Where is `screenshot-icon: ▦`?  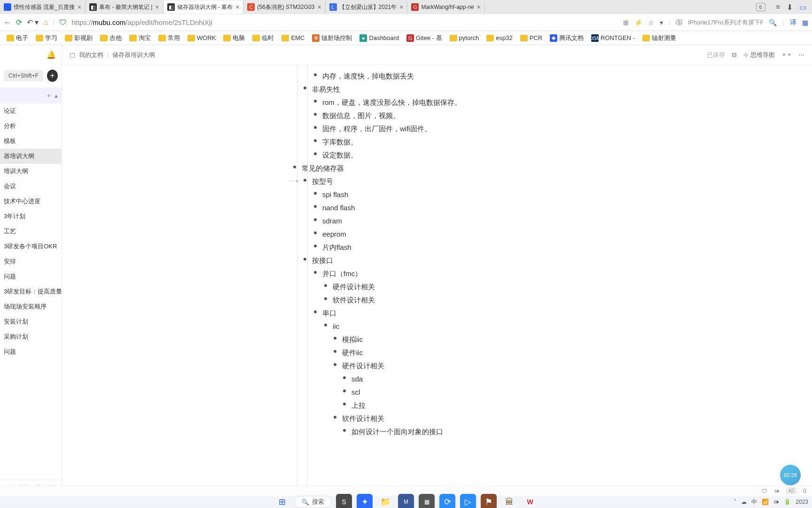 screenshot-icon: ▦ is located at coordinates (805, 23).